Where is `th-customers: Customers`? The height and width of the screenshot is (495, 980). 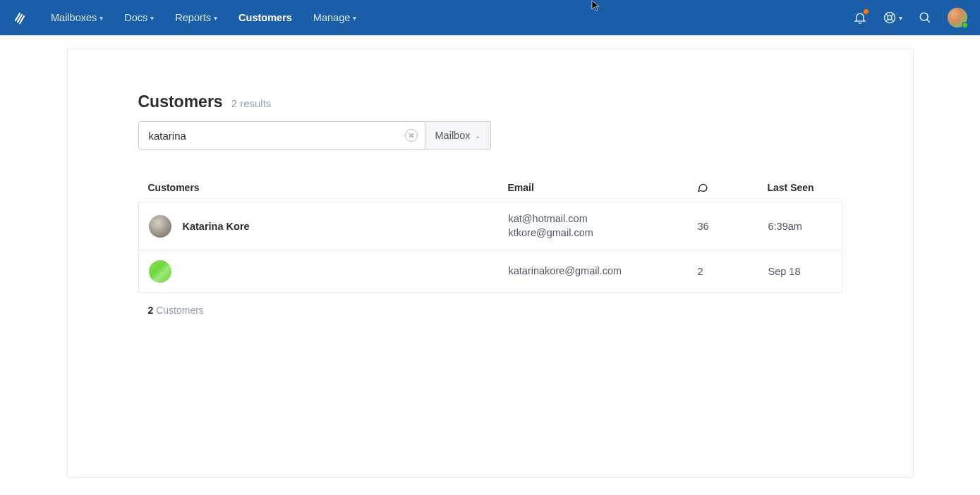
th-customers: Customers is located at coordinates (328, 188).